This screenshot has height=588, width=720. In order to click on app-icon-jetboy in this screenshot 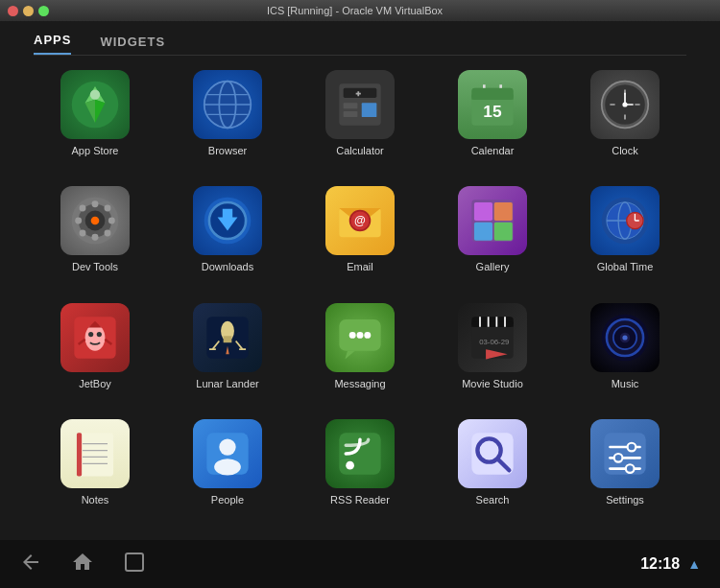, I will do `click(95, 338)`.